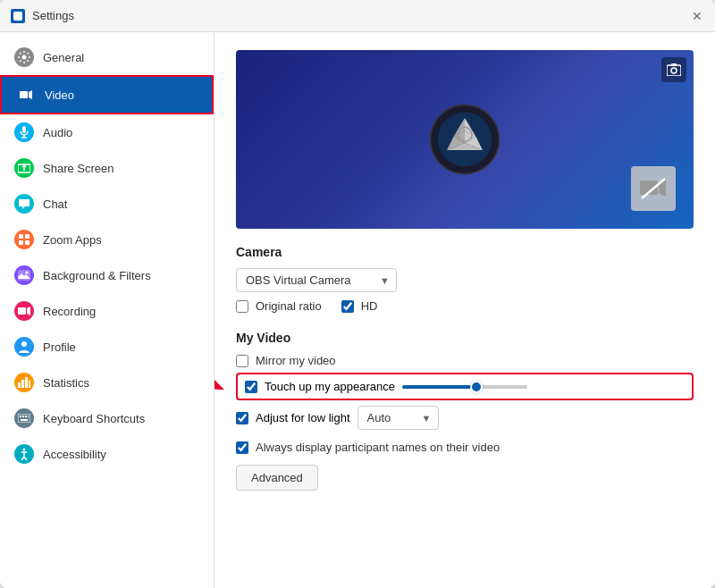 Image resolution: width=715 pixels, height=588 pixels. Describe the element at coordinates (107, 311) in the screenshot. I see `sidebar-item-recording: Recording` at that location.